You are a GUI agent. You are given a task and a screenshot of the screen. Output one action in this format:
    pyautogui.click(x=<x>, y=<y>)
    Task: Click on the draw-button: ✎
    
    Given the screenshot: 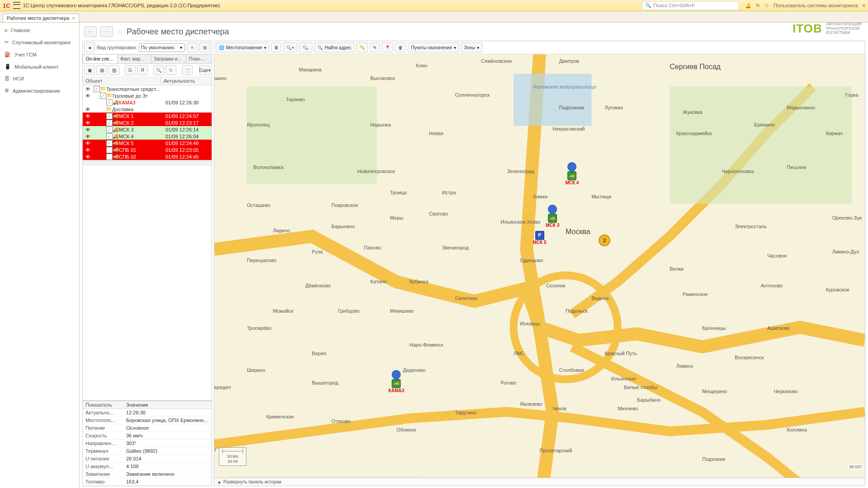 What is the action you would take?
    pyautogui.click(x=375, y=47)
    